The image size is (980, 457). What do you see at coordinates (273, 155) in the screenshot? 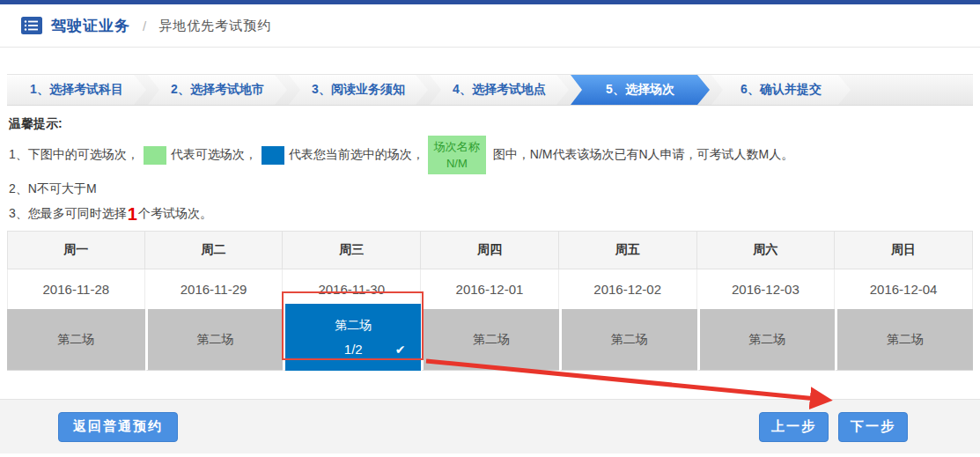
I see `selected-swatch-icon` at bounding box center [273, 155].